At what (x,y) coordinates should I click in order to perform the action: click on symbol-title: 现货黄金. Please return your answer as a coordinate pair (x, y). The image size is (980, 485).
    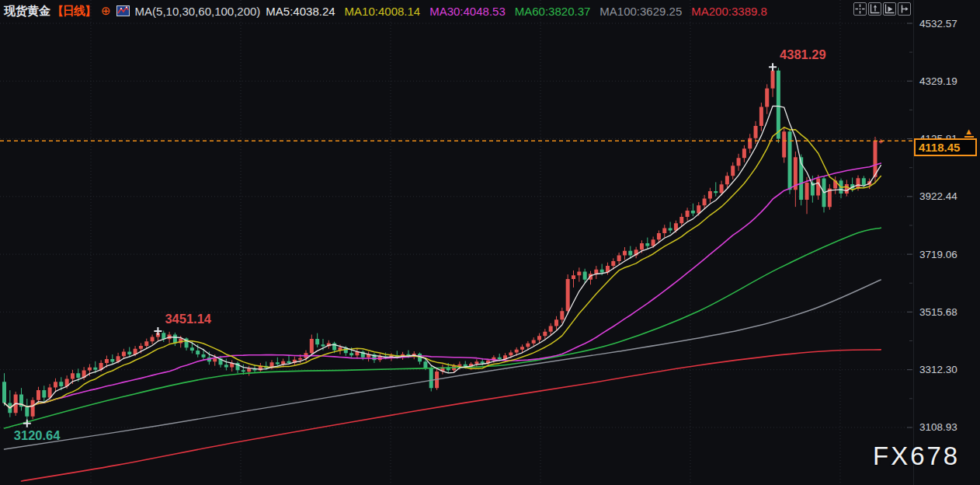
    Looking at the image, I should click on (27, 11).